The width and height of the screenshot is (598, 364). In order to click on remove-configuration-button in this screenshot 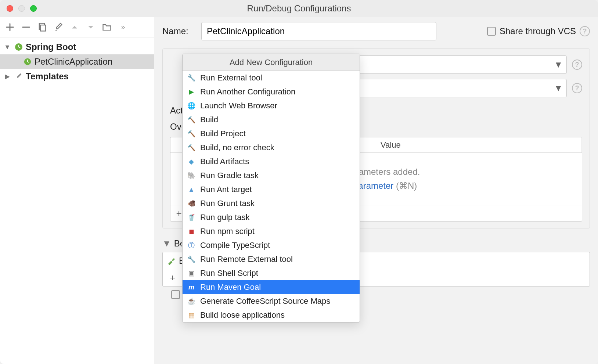, I will do `click(26, 27)`.